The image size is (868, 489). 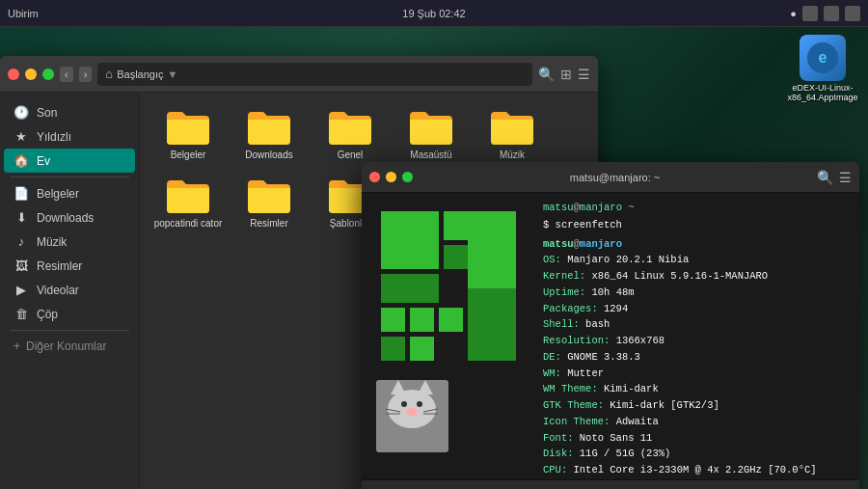 What do you see at coordinates (58, 290) in the screenshot?
I see `sidebar-label-videolar: Videolar` at bounding box center [58, 290].